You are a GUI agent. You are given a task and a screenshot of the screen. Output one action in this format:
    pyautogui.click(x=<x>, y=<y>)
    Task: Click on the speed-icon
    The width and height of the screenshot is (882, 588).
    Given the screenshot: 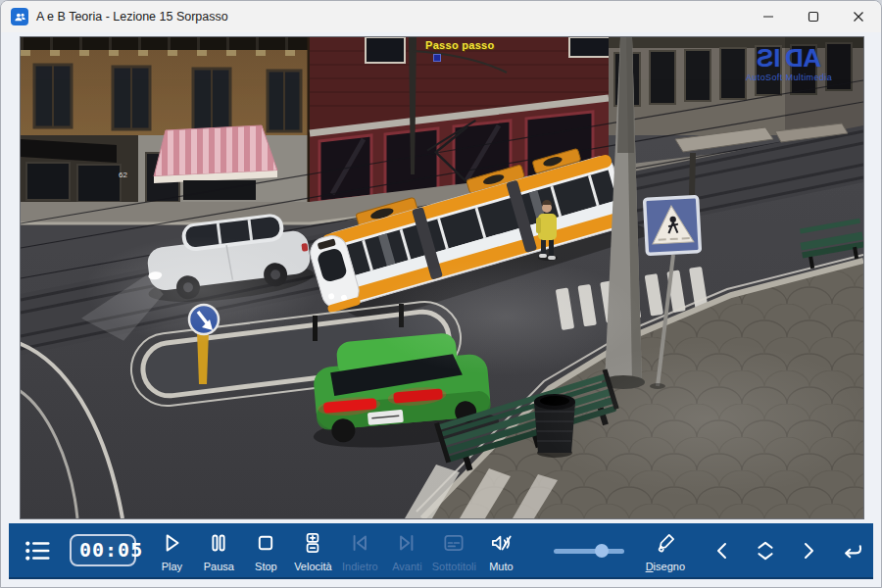 What is the action you would take?
    pyautogui.click(x=313, y=543)
    